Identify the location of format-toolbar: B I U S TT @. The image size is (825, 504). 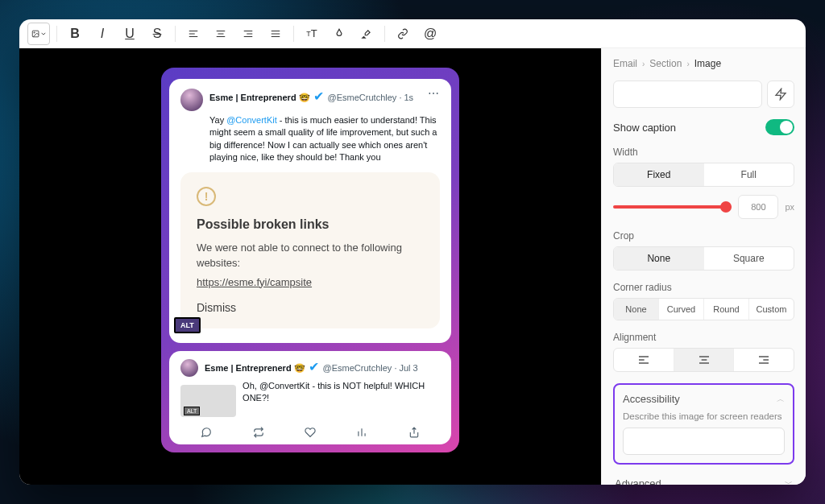
(412, 34).